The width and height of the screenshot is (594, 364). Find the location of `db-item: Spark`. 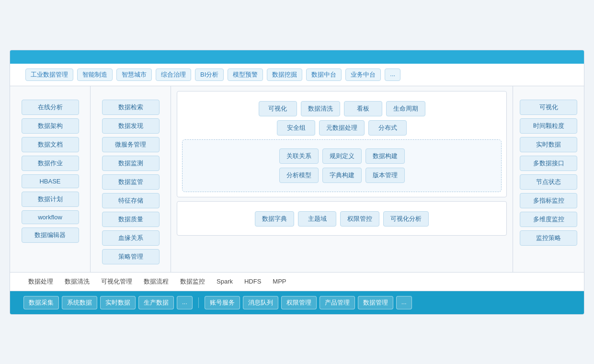

db-item: Spark is located at coordinates (225, 282).